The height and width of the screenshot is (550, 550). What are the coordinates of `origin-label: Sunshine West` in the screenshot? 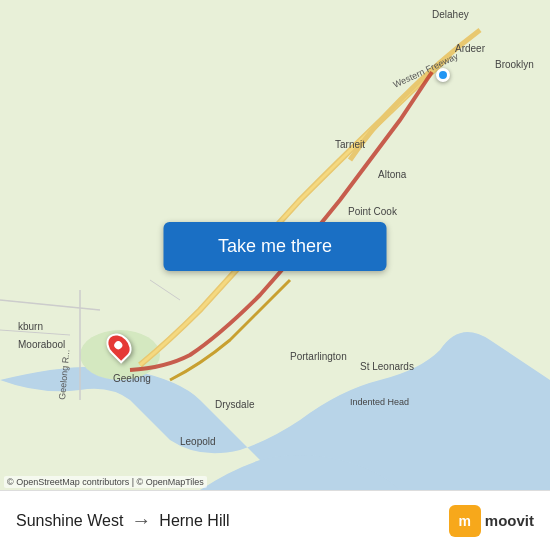 It's located at (70, 521).